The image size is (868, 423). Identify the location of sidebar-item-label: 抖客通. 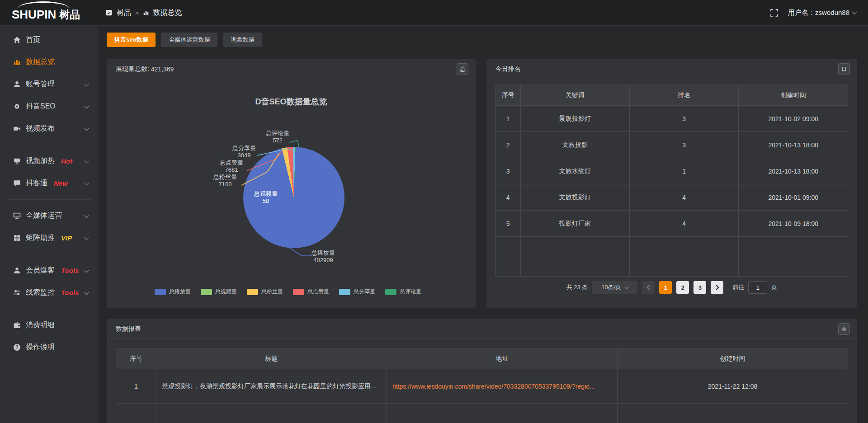
(37, 183).